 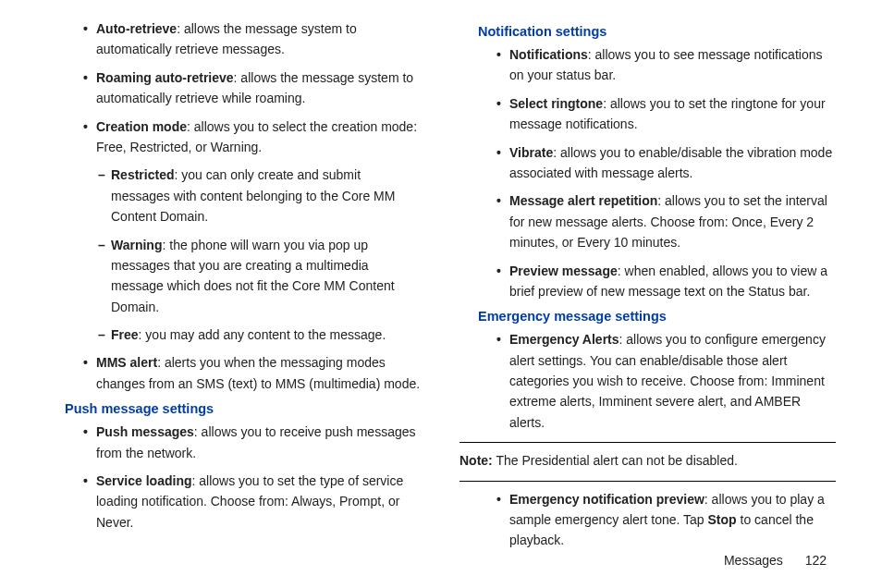 I want to click on list-item: Push messages: allows you to receive pus…, so click(x=253, y=442).